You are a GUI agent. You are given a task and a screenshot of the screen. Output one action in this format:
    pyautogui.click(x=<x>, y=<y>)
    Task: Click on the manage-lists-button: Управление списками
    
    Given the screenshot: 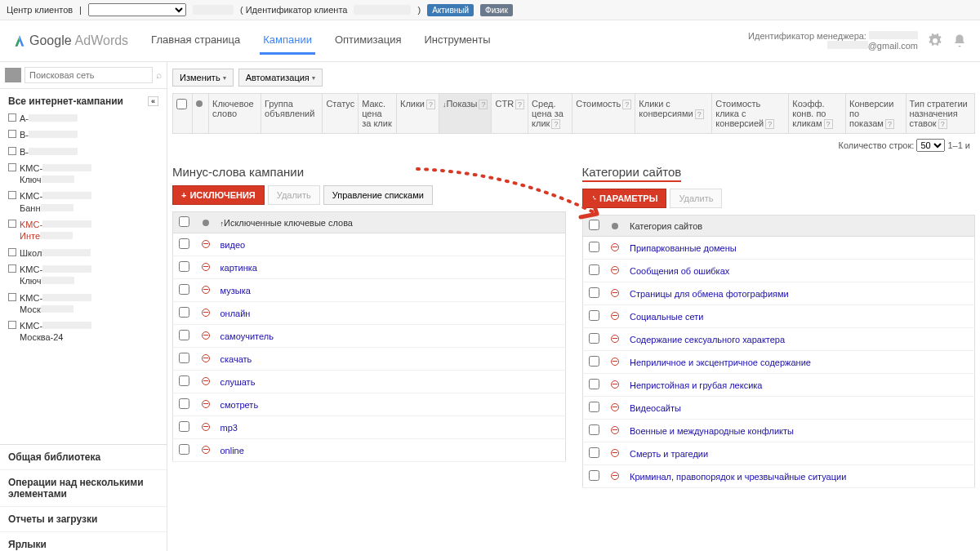 What is the action you would take?
    pyautogui.click(x=378, y=195)
    